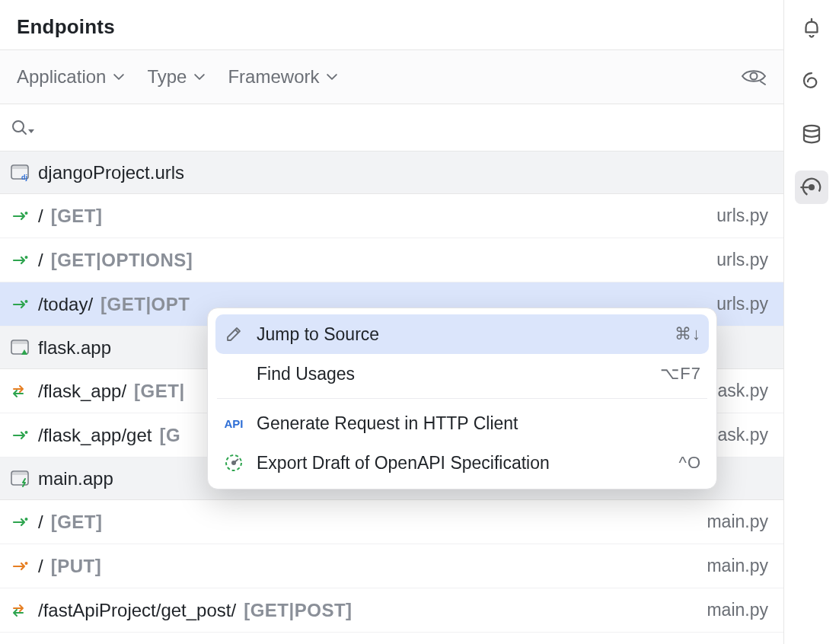 This screenshot has height=644, width=839. I want to click on menu-jump-to-source: Jump to Source ⌘↓, so click(462, 334).